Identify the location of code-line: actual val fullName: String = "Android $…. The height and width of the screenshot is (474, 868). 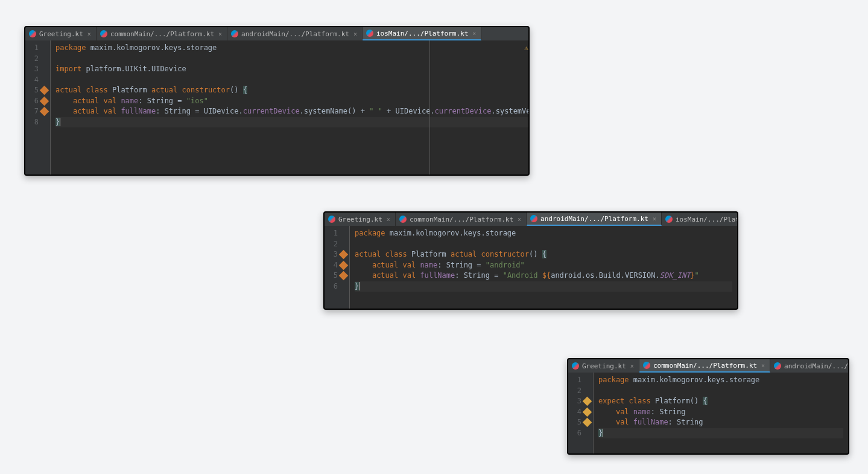
(543, 276).